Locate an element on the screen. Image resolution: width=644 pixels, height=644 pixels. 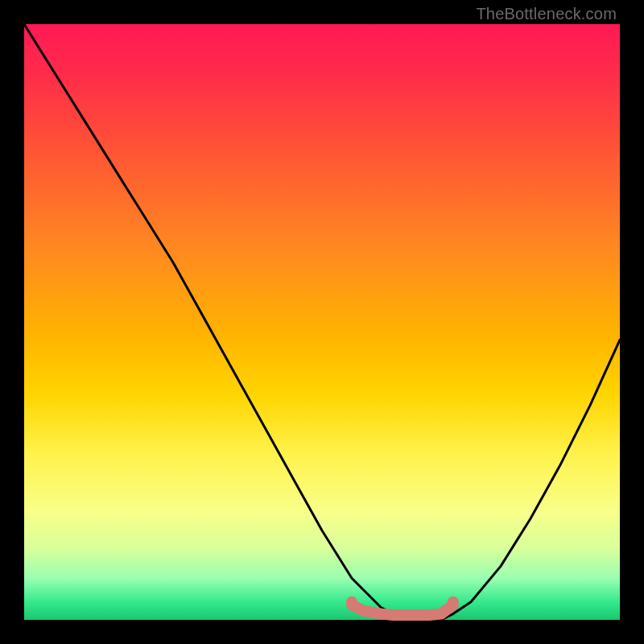
dot-left is located at coordinates (352, 602).